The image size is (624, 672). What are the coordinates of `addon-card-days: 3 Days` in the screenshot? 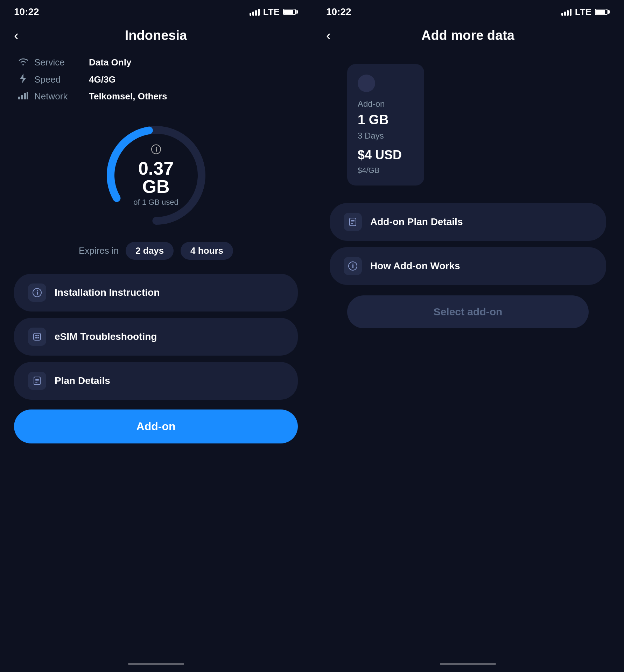 It's located at (386, 136).